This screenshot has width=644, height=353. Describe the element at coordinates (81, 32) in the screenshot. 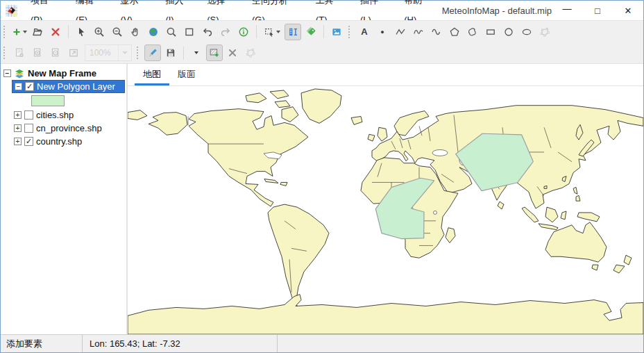

I see `select-tool-button` at that location.